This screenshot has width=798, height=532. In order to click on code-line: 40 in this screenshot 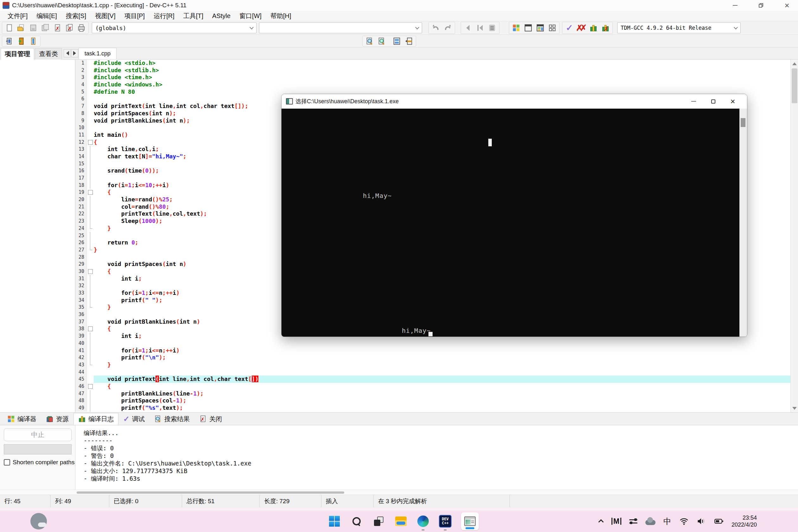, I will do `click(433, 343)`.